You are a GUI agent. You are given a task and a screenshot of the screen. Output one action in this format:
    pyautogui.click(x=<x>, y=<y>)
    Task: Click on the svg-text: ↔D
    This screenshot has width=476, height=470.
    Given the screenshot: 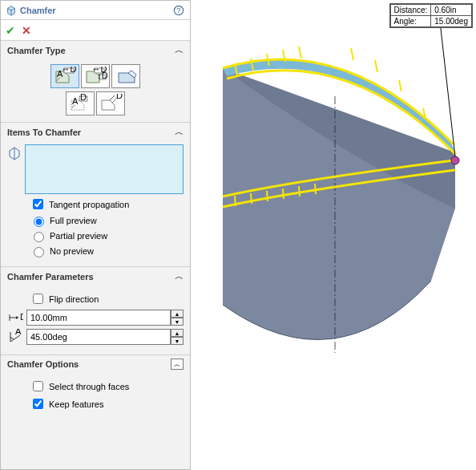 What is the action you would take?
    pyautogui.click(x=69, y=71)
    